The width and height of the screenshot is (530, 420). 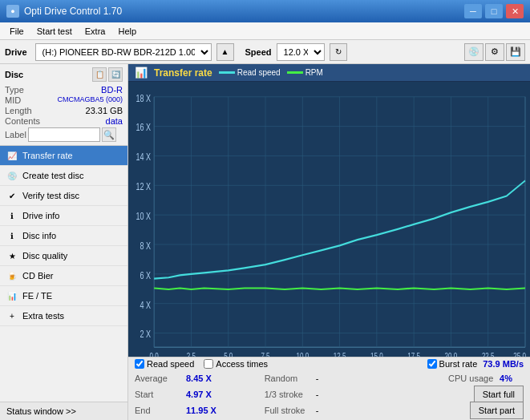 What do you see at coordinates (64, 135) in the screenshot?
I see `label-input` at bounding box center [64, 135].